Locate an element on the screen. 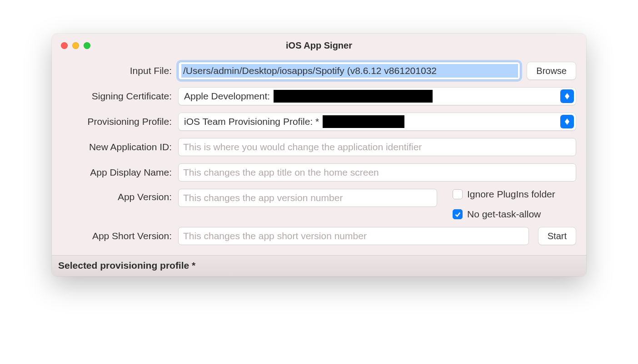 This screenshot has width=638, height=364. close-icon is located at coordinates (65, 45).